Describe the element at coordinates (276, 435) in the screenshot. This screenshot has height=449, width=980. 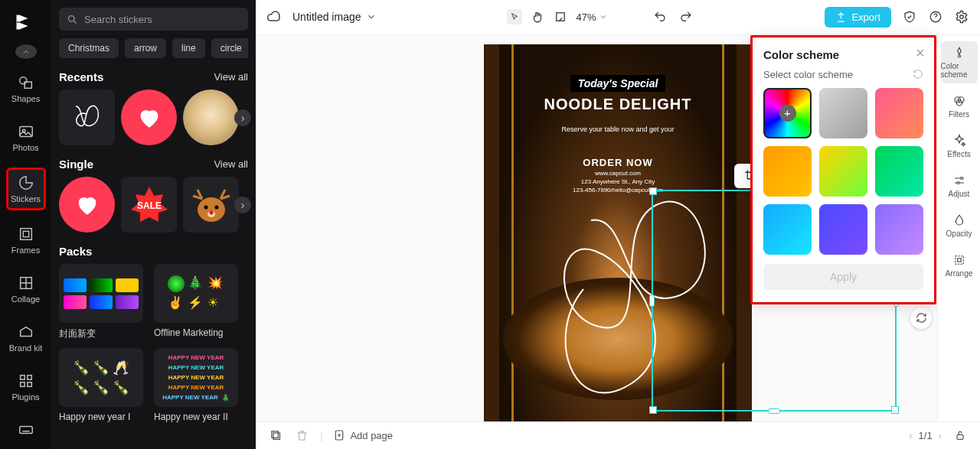
I see `layers-icon` at that location.